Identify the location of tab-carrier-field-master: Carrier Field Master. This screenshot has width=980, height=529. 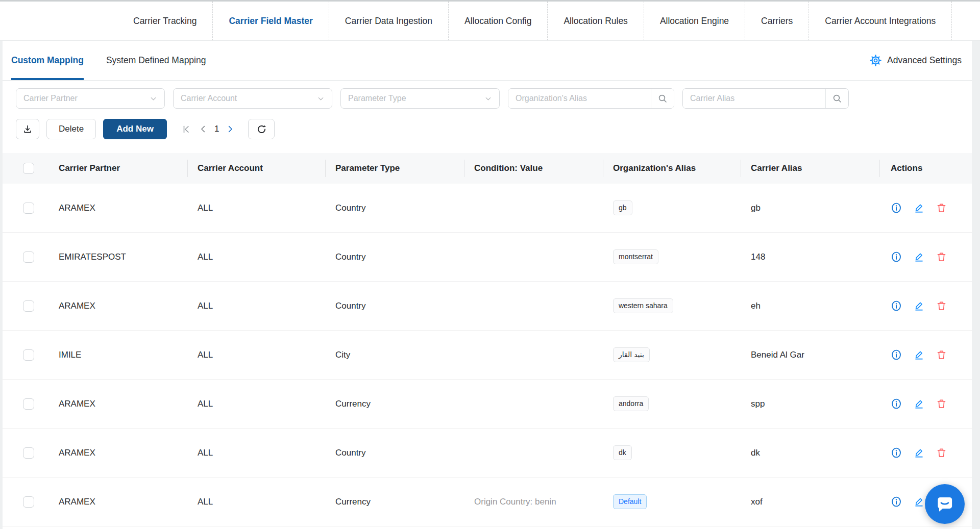
(271, 21).